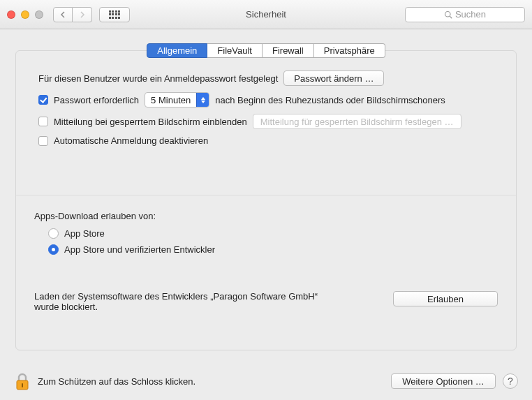  I want to click on nav-forward-button, so click(82, 15).